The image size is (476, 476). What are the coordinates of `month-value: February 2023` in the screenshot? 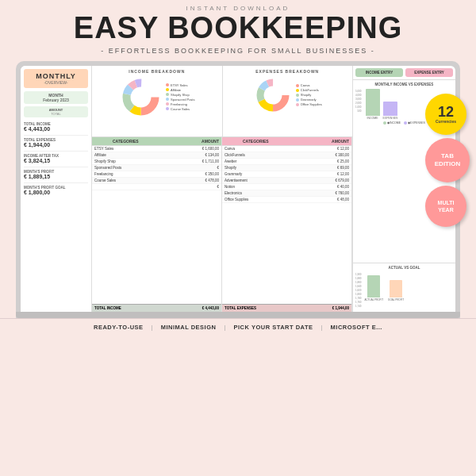 It's located at (56, 100).